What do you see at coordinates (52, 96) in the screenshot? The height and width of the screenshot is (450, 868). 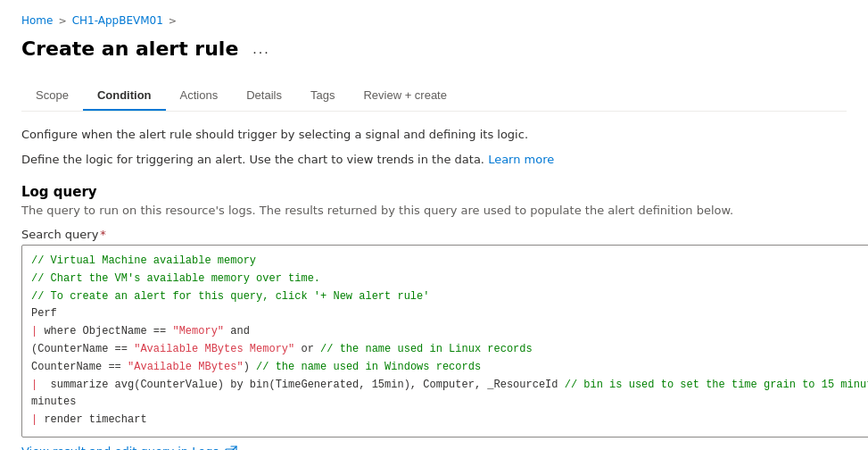 I see `tab-scope: Scope` at bounding box center [52, 96].